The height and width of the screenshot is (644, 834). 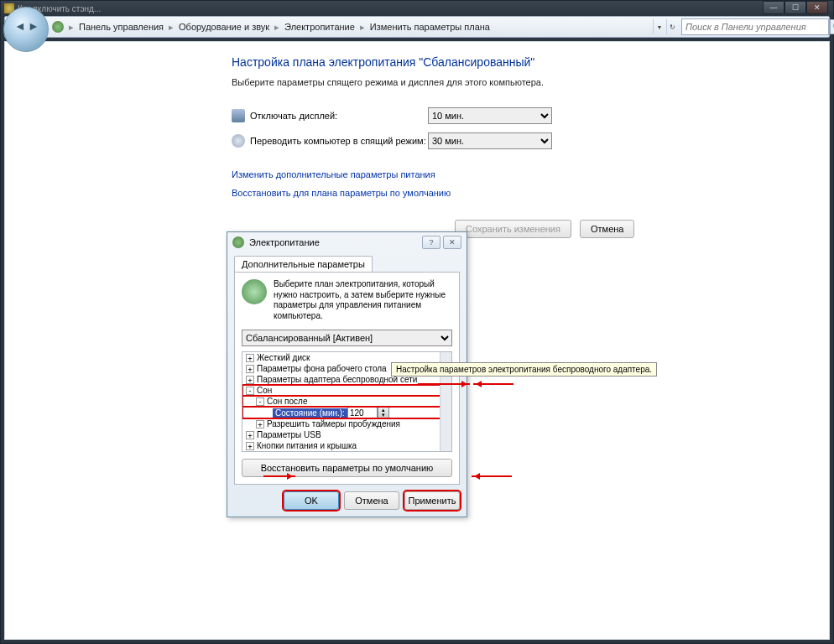 What do you see at coordinates (311, 501) in the screenshot?
I see `ok-button: OK` at bounding box center [311, 501].